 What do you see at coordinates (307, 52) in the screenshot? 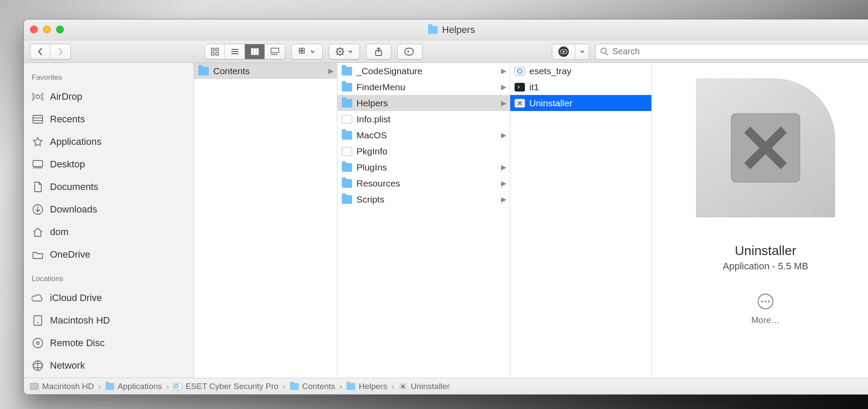
I see `group-by-button` at bounding box center [307, 52].